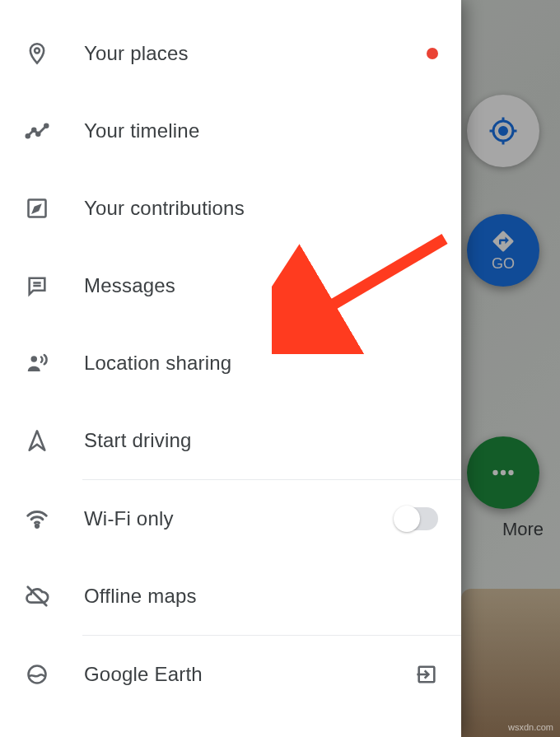  What do you see at coordinates (37, 441) in the screenshot?
I see `navigation-arrow-icon` at bounding box center [37, 441].